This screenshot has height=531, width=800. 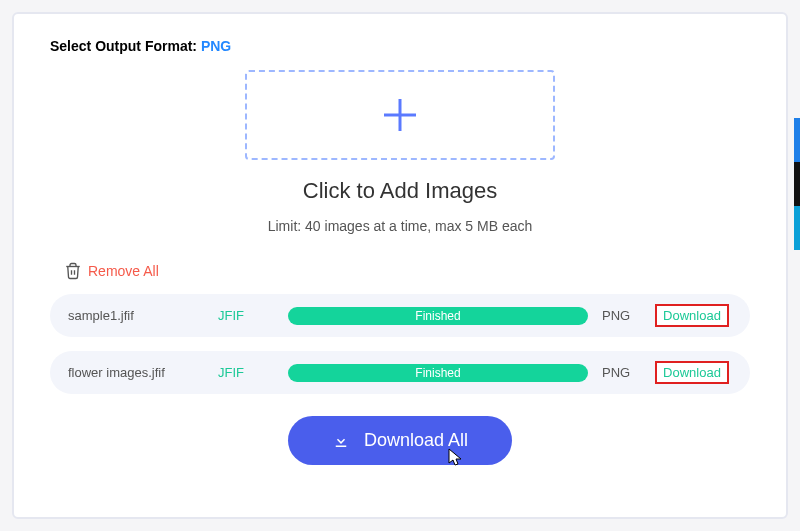 What do you see at coordinates (416, 440) in the screenshot?
I see `download-all-label: Download All` at bounding box center [416, 440].